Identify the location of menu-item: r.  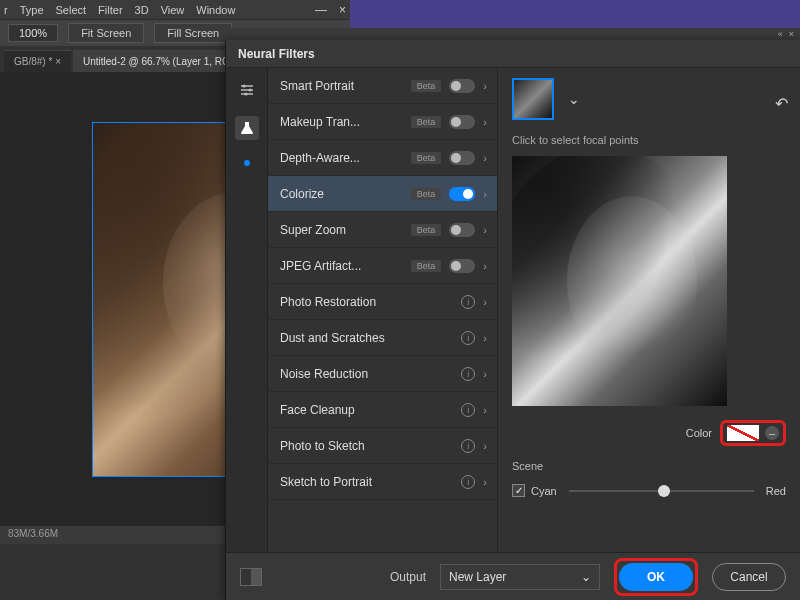
(6, 10).